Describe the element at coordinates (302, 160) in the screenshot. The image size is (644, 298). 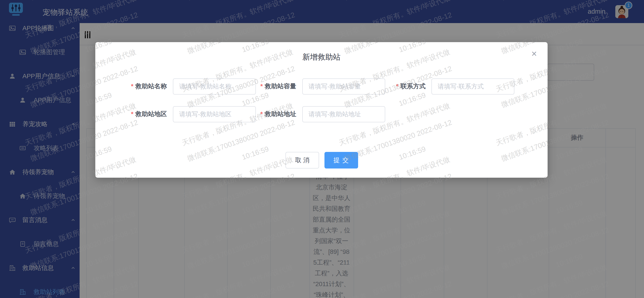
I see `cancel-button: 取 消` at that location.